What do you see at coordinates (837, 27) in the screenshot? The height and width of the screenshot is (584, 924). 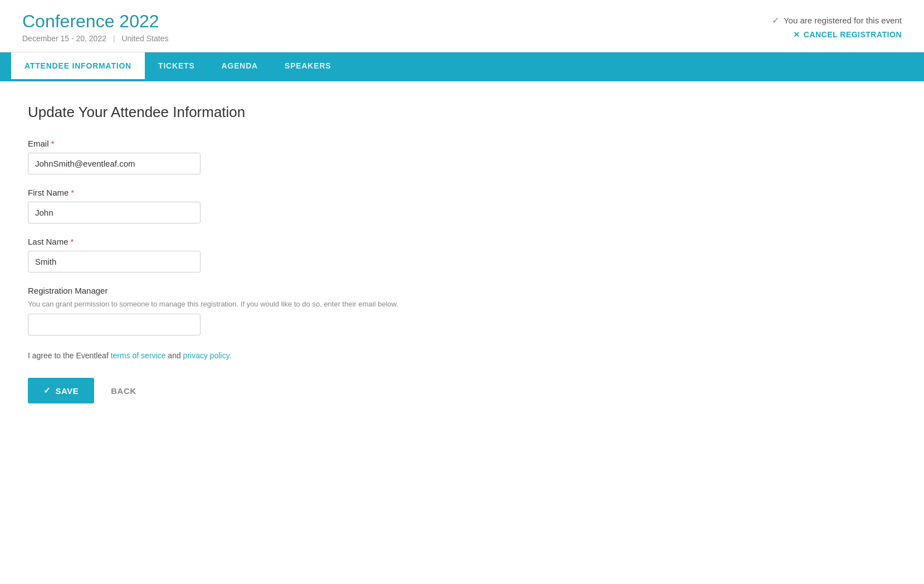 I see `registration-status-area: ✓ You are registered for this event ✕ CA…` at bounding box center [837, 27].